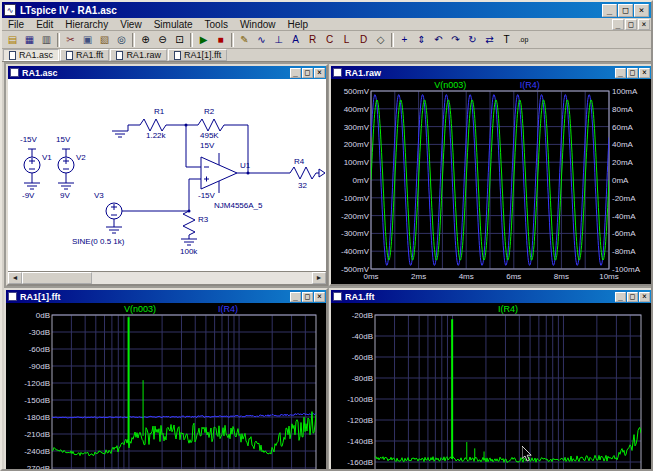  I want to click on app-icon: ∿, so click(10, 10).